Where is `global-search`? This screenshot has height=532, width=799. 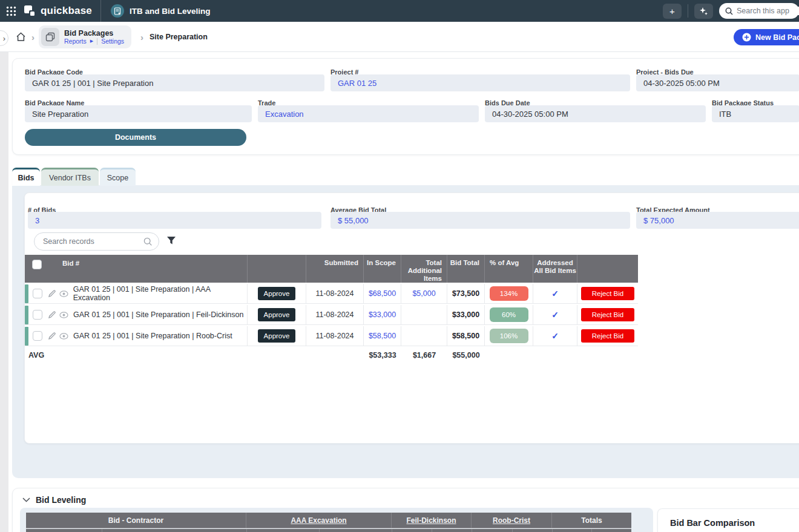 global-search is located at coordinates (759, 11).